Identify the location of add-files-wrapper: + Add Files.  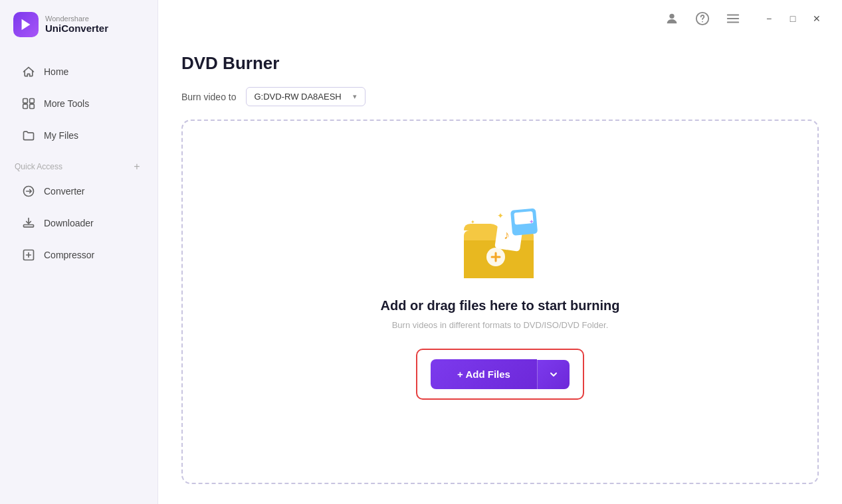
(500, 375).